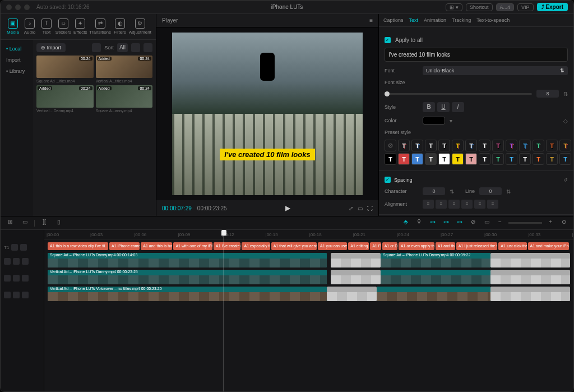  Describe the element at coordinates (65, 99) in the screenshot. I see `media-thumb: Added00:24Vertical ...Danny.mp4` at that location.